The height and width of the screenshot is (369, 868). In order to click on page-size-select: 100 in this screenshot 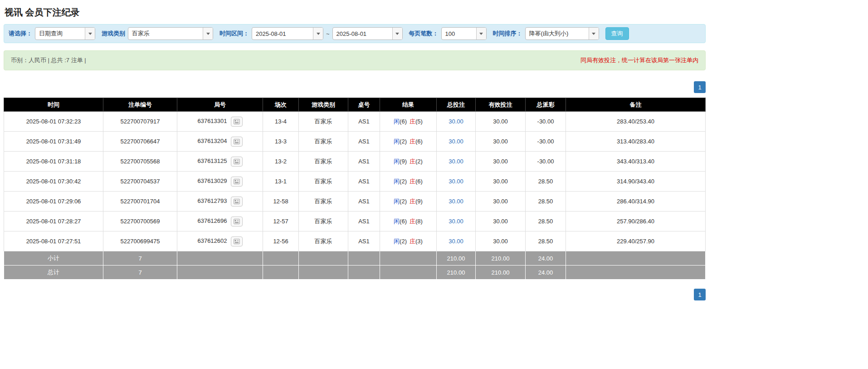, I will do `click(464, 34)`.